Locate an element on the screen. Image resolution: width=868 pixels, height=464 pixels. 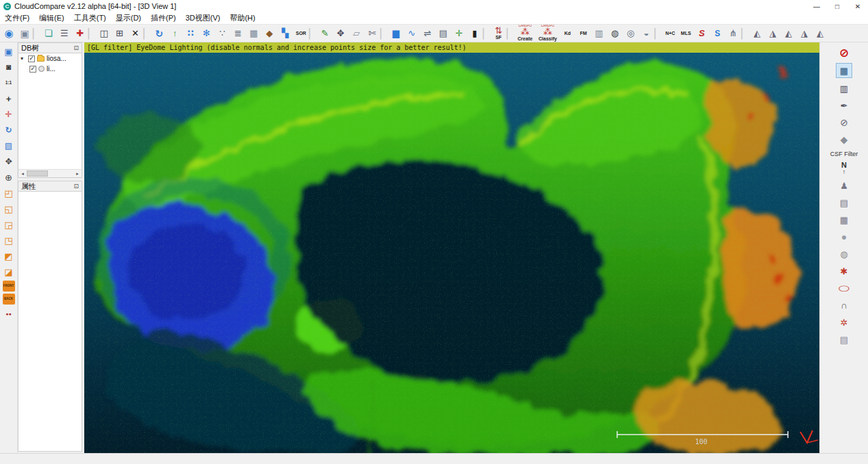
plugin-e-icon: ◭ is located at coordinates (820, 34).